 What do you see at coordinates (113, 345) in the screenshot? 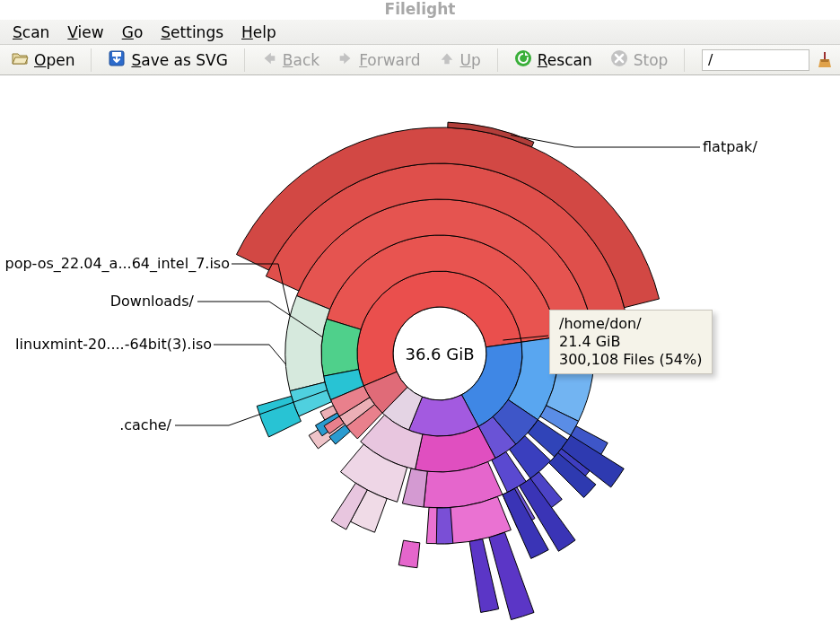
I see `label-linuxmint-iso: linuxmint-20....-64bit(3).iso` at bounding box center [113, 345].